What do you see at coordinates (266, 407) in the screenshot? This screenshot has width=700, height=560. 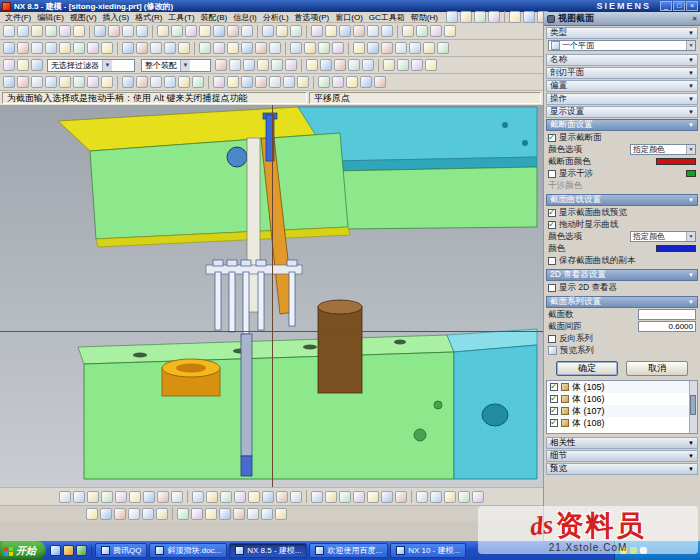 I see `lower-mold-plate` at bounding box center [266, 407].